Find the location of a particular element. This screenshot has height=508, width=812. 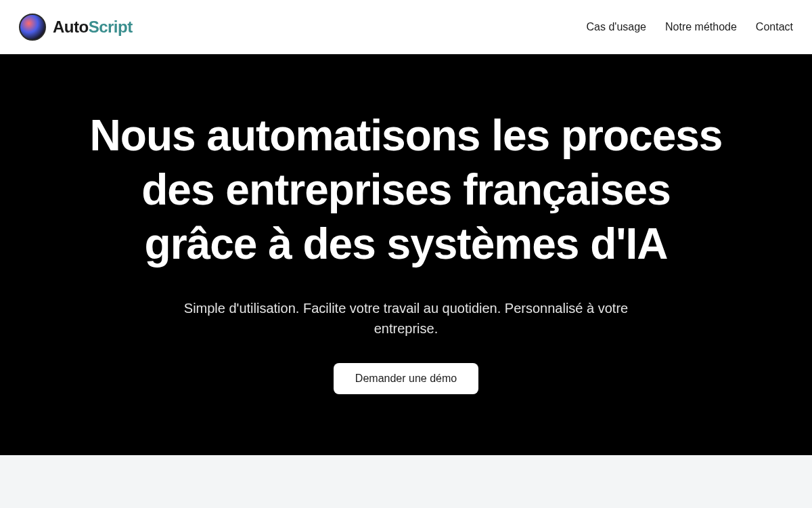

brand-name-secondary: Script is located at coordinates (111, 27).